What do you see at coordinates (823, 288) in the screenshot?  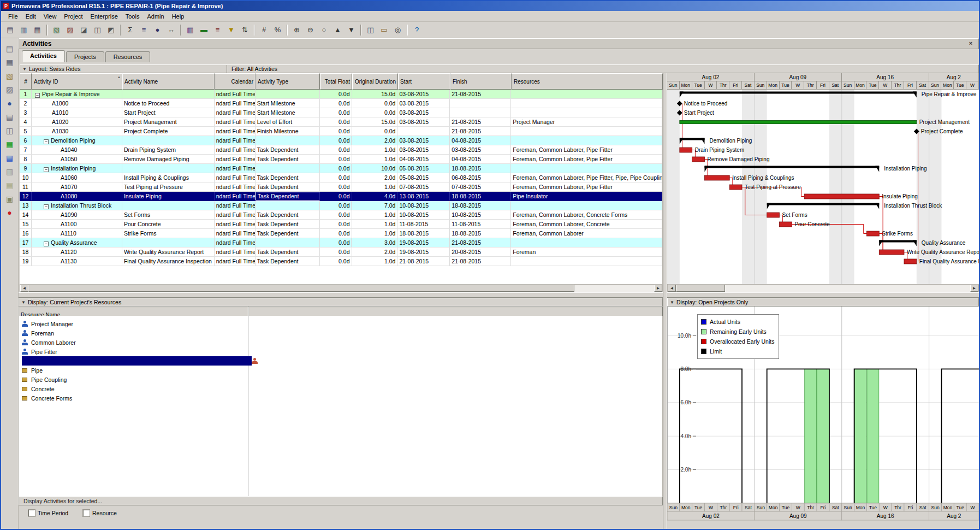 I see `gantt-horizontal-scrollbar: ◄ ►` at bounding box center [823, 288].